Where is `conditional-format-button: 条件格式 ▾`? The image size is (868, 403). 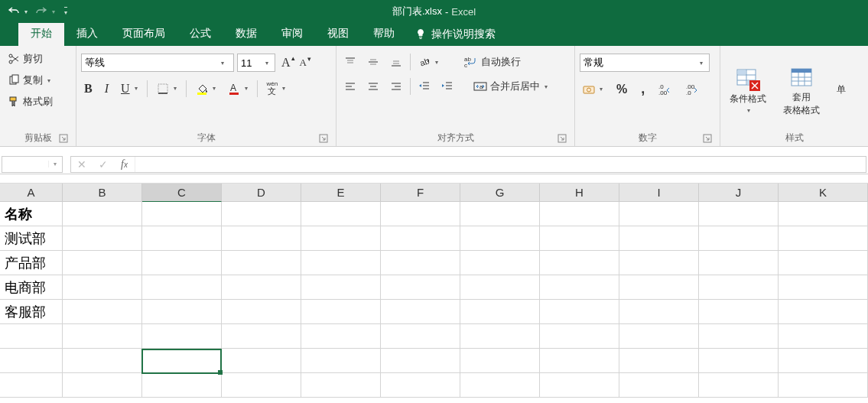 conditional-format-button: 条件格式 ▾ is located at coordinates (748, 90).